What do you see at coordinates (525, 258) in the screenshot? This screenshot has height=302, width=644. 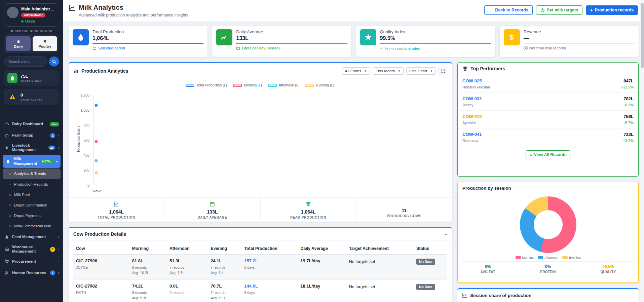 I see `legend-item-morning: Morning` at bounding box center [525, 258].